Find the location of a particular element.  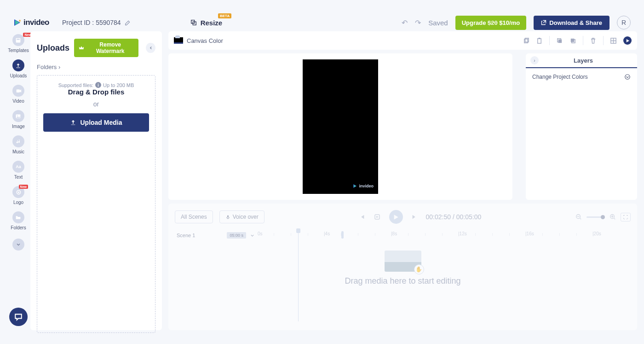

folders-breadcrumb: Folders › is located at coordinates (96, 67).